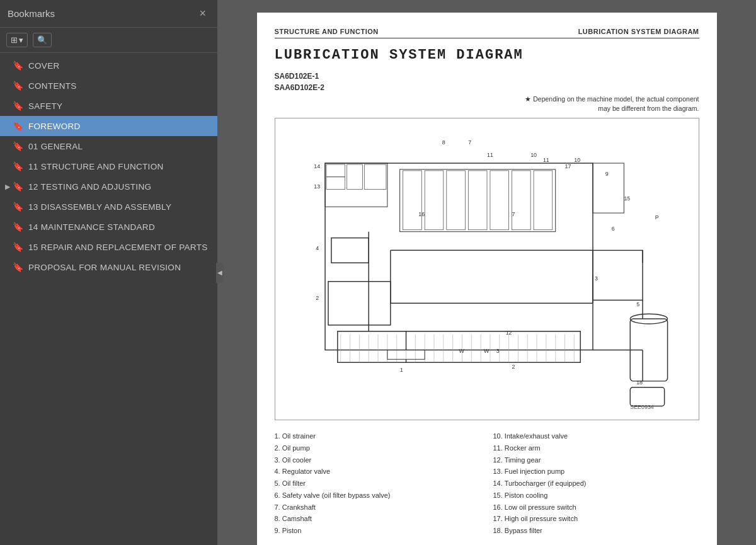  Describe the element at coordinates (108, 146) in the screenshot. I see `bookmark-item-general: ▶🔖01 GENERAL` at that location.